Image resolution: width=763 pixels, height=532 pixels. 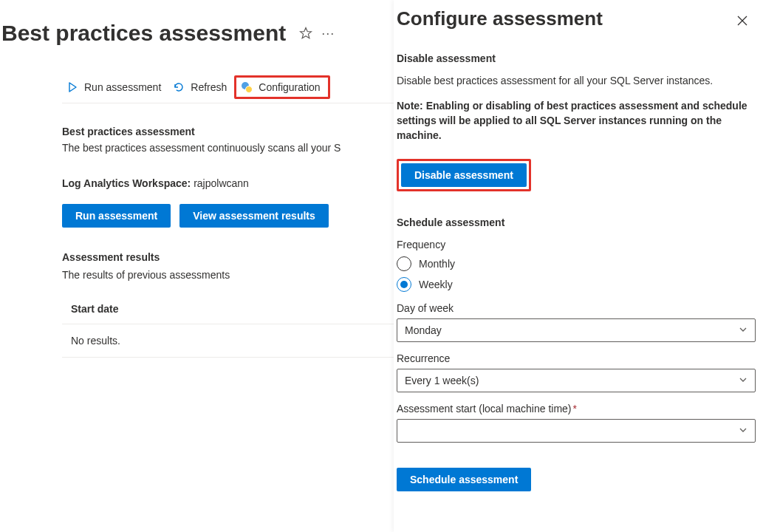 I want to click on disable-button-highlight: Disable assessment, so click(x=464, y=175).